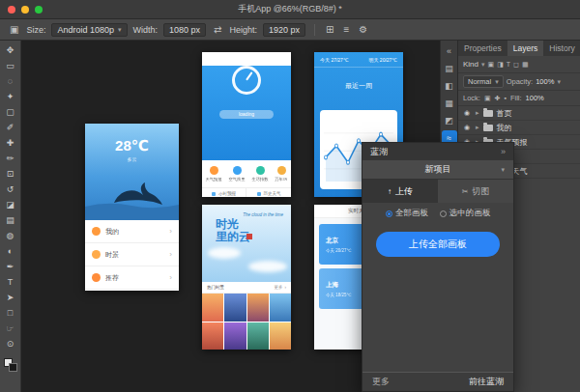 Image resolution: width=580 pixels, height=392 pixels. Describe the element at coordinates (526, 48) in the screenshot. I see `tab-layers: Layers` at that location.